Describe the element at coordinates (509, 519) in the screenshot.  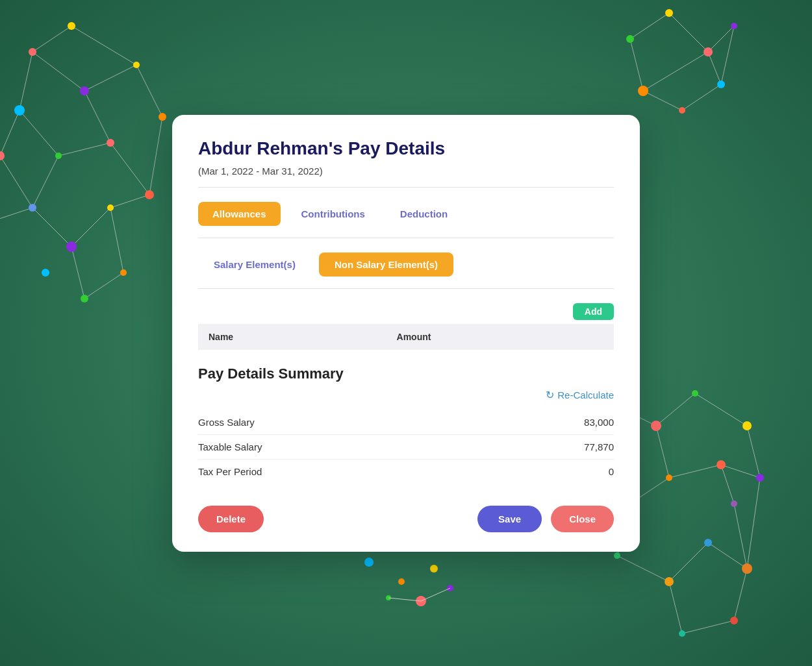
I see `save-button: Save` at that location.